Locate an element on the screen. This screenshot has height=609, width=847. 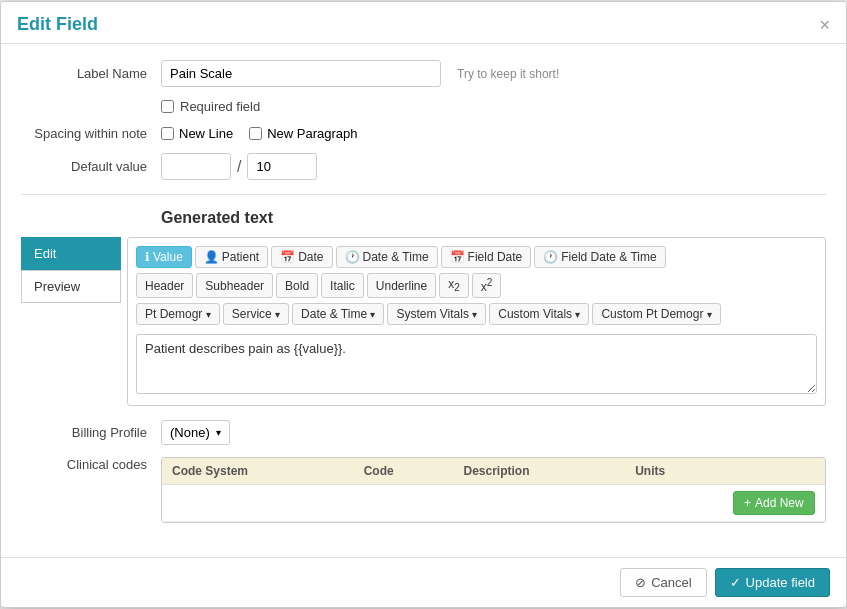
modal-footer: ⊘ Cancel ✓ Update field is located at coordinates (424, 582).